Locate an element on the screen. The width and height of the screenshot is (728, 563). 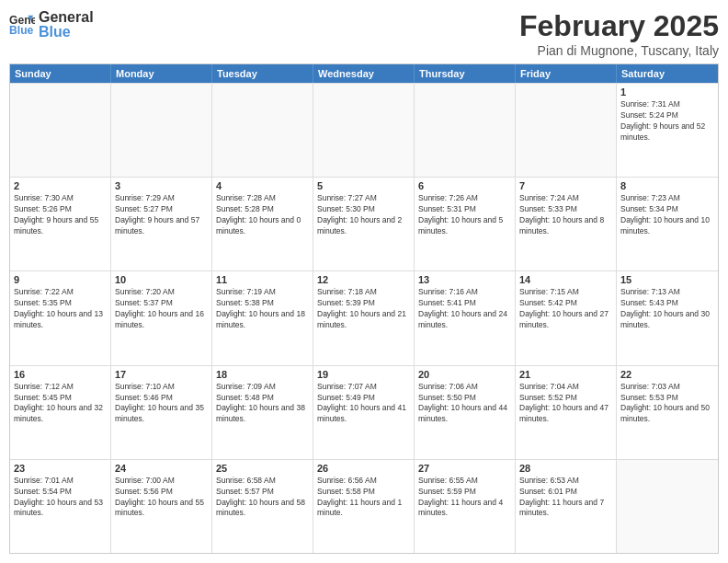
day-number: 10 is located at coordinates (162, 280).